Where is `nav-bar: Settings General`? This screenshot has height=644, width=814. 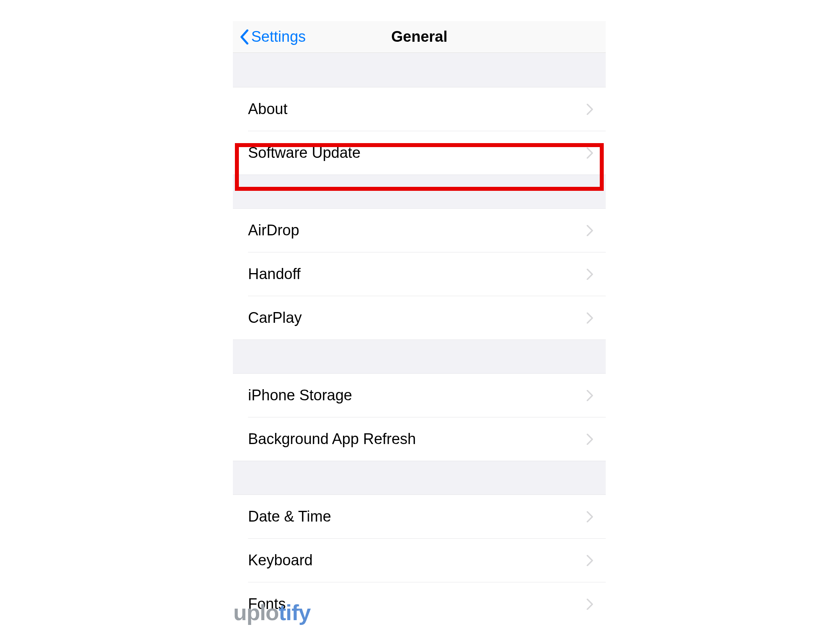
nav-bar: Settings General is located at coordinates (419, 37).